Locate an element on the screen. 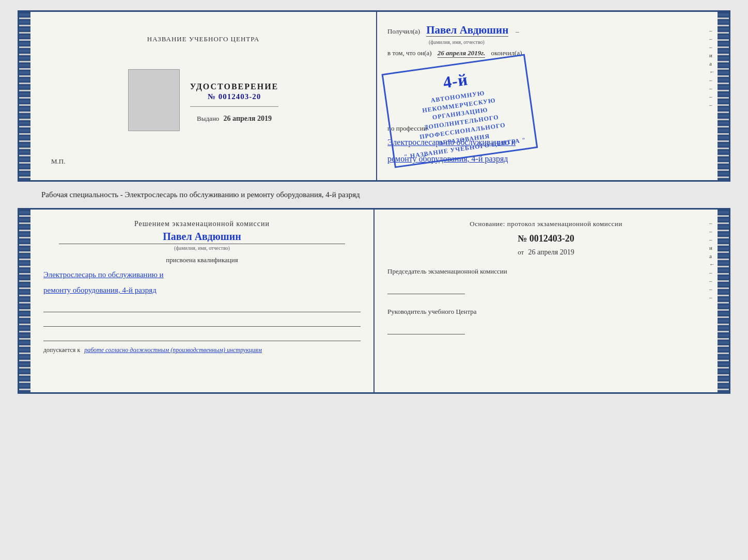 The height and width of the screenshot is (560, 748). in-that-label: в том, что он(а) is located at coordinates (410, 53).